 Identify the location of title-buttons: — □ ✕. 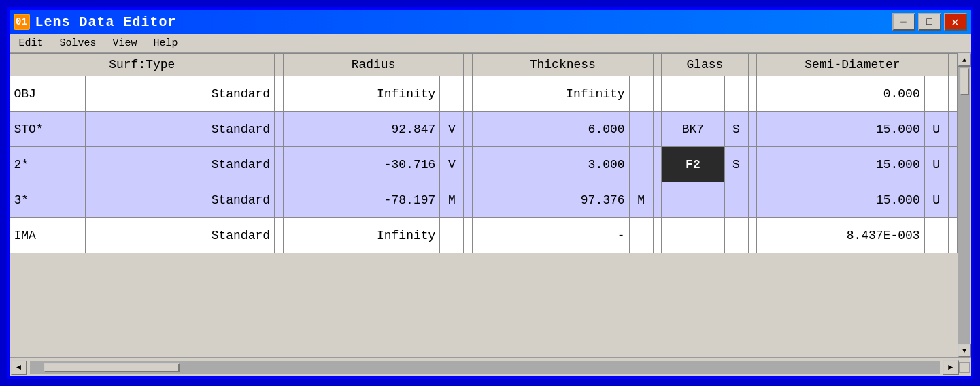
(930, 22).